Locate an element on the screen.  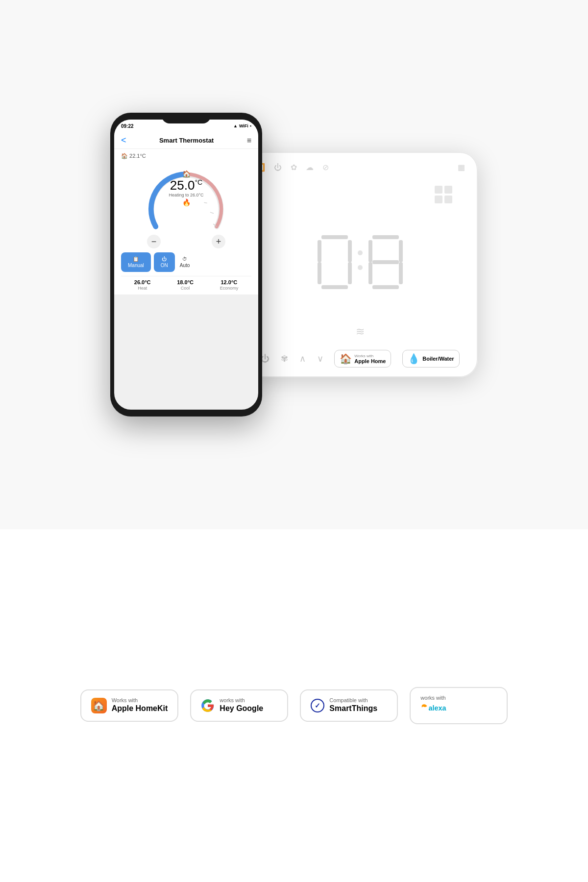
led-digits is located at coordinates (360, 262).